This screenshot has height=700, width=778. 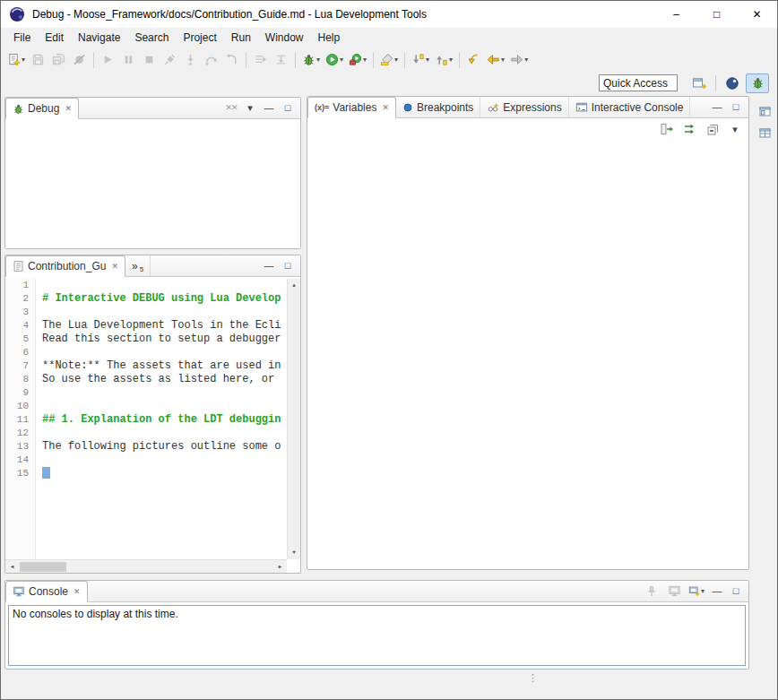 I want to click on run-external-tools-button: ▾, so click(x=358, y=60).